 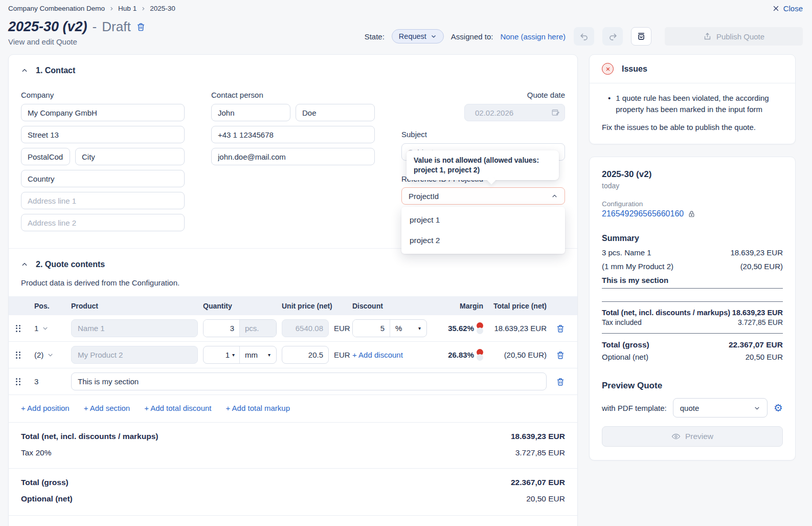 What do you see at coordinates (103, 95) in the screenshot?
I see `company-label: Company` at bounding box center [103, 95].